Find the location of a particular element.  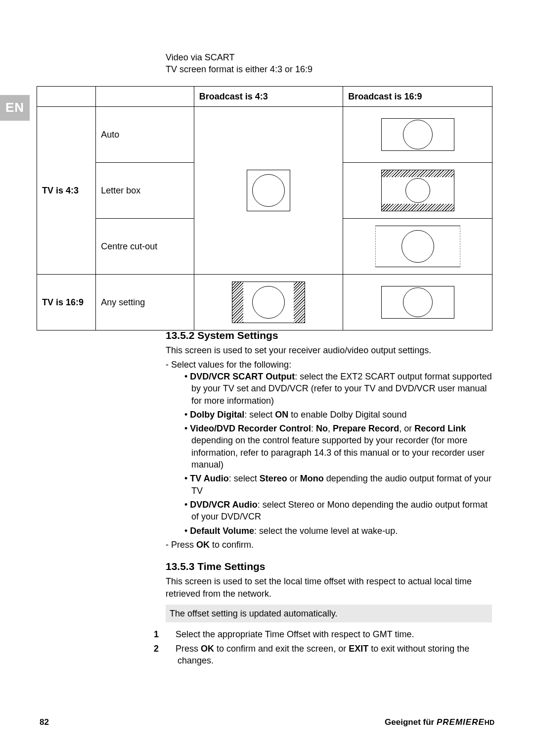

note-box: The offset setting is updated automatica… is located at coordinates (329, 614).